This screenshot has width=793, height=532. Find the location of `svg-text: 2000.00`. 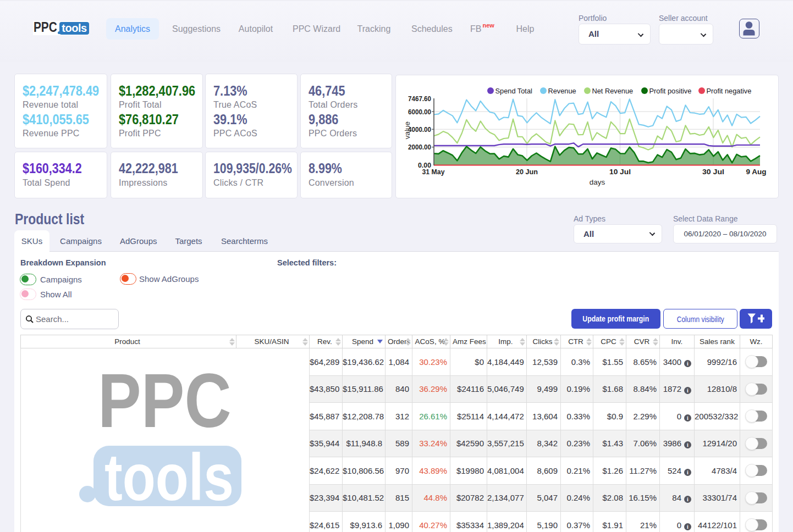

svg-text: 2000.00 is located at coordinates (420, 147).